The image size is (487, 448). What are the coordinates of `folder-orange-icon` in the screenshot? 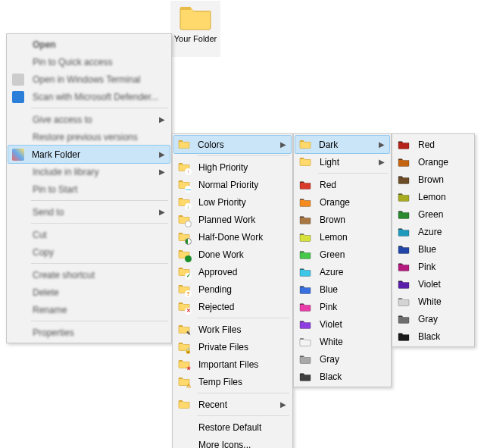 It's located at (305, 202).